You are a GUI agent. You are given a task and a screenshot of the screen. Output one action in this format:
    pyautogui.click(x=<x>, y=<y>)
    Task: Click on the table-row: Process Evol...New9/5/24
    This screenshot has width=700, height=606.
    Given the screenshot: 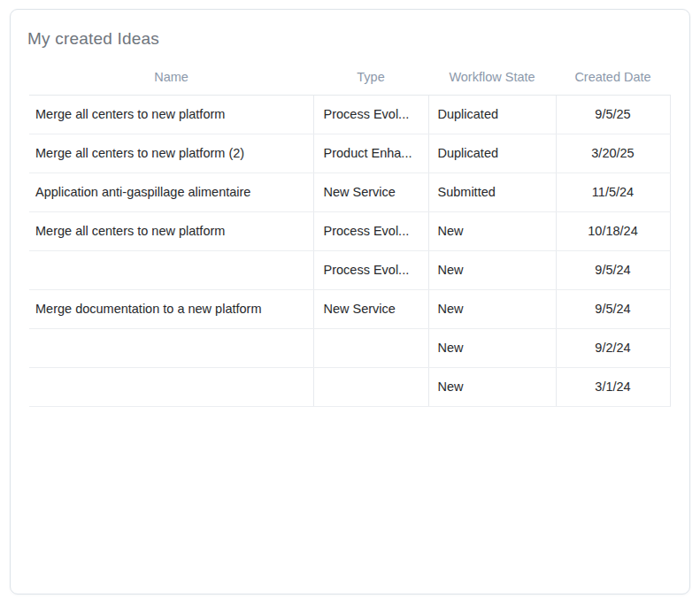 What is the action you would take?
    pyautogui.click(x=350, y=270)
    